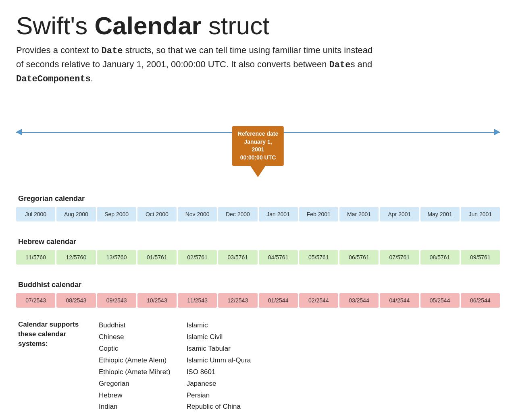  What do you see at coordinates (135, 407) in the screenshot?
I see `system-item: Indian` at bounding box center [135, 407].